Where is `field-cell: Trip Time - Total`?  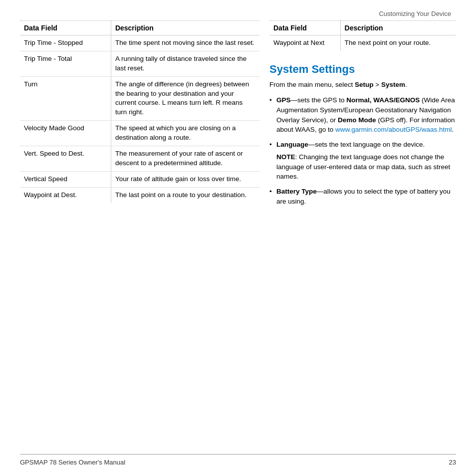 field-cell: Trip Time - Total is located at coordinates (65, 64).